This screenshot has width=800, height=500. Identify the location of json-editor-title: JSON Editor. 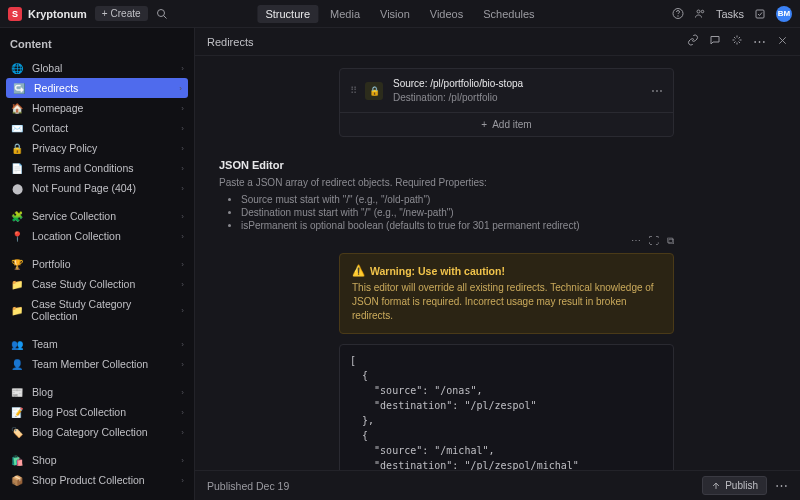
(498, 165).